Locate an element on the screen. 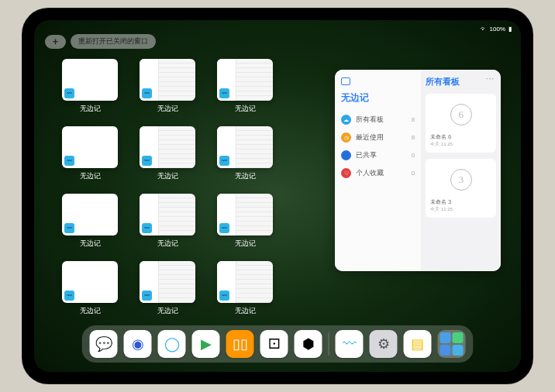  battery-icon: ▮ is located at coordinates (510, 29).